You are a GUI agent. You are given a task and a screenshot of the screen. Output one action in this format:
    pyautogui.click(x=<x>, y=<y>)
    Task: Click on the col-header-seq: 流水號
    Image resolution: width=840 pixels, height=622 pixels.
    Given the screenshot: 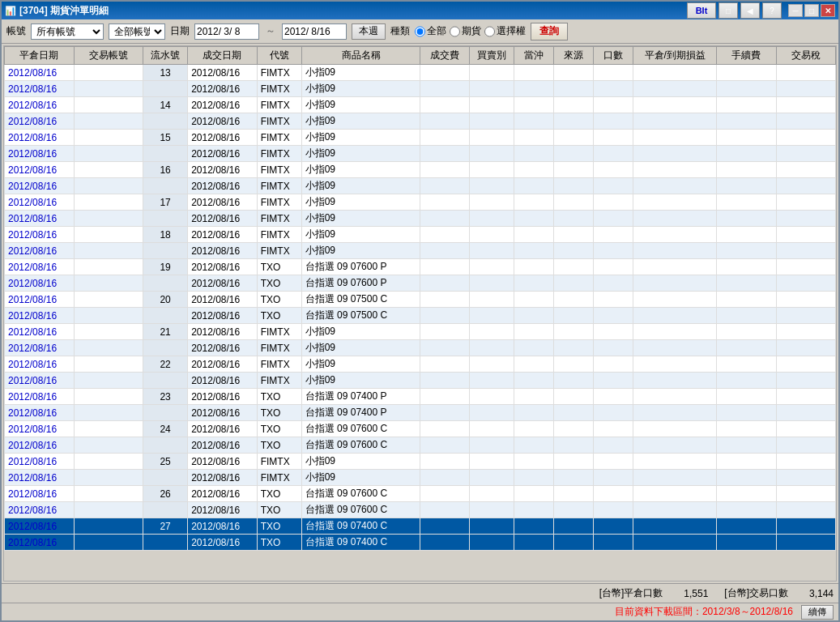 What is the action you would take?
    pyautogui.click(x=165, y=56)
    